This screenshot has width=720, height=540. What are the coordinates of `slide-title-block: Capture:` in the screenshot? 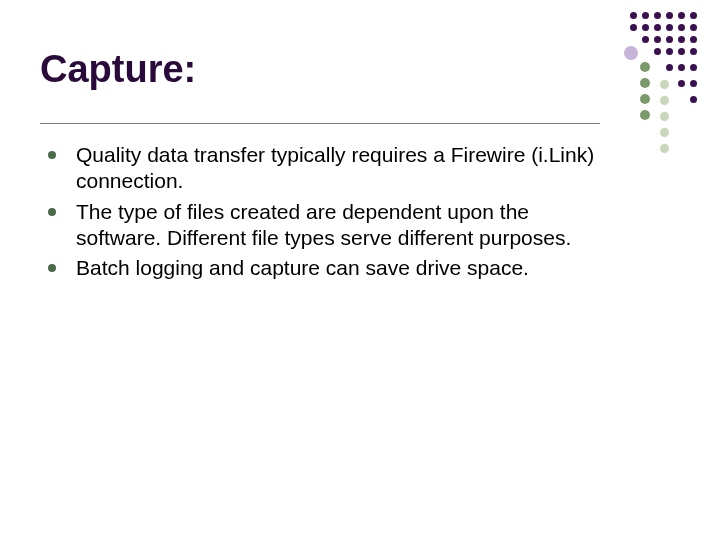 It's located at (360, 86).